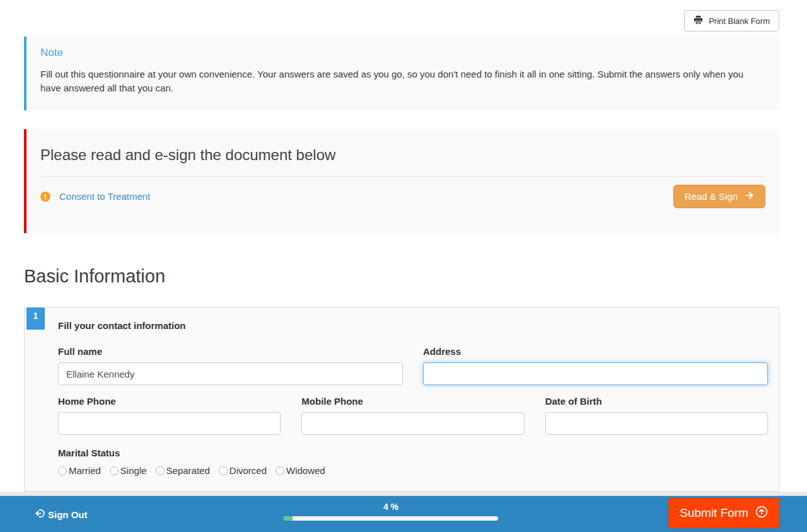 The height and width of the screenshot is (532, 807). What do you see at coordinates (762, 513) in the screenshot?
I see `arrow-up-circle-icon` at bounding box center [762, 513].